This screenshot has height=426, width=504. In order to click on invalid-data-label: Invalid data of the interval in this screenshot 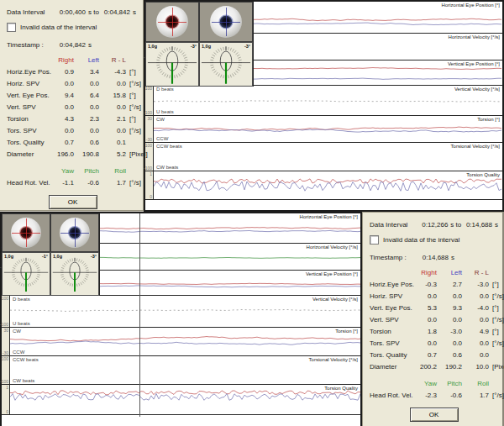, I will do `click(59, 27)`.